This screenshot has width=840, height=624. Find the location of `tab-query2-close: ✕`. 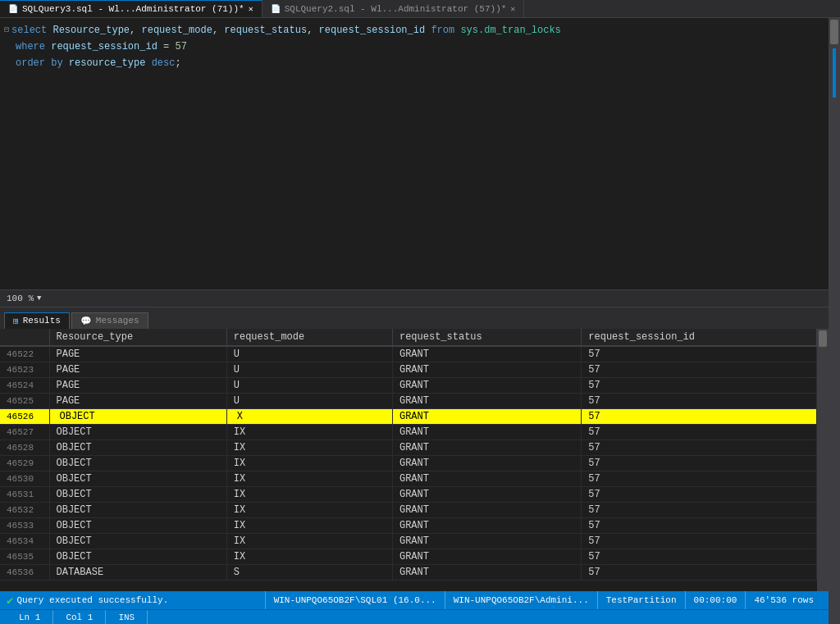

tab-query2-close: ✕ is located at coordinates (513, 9).